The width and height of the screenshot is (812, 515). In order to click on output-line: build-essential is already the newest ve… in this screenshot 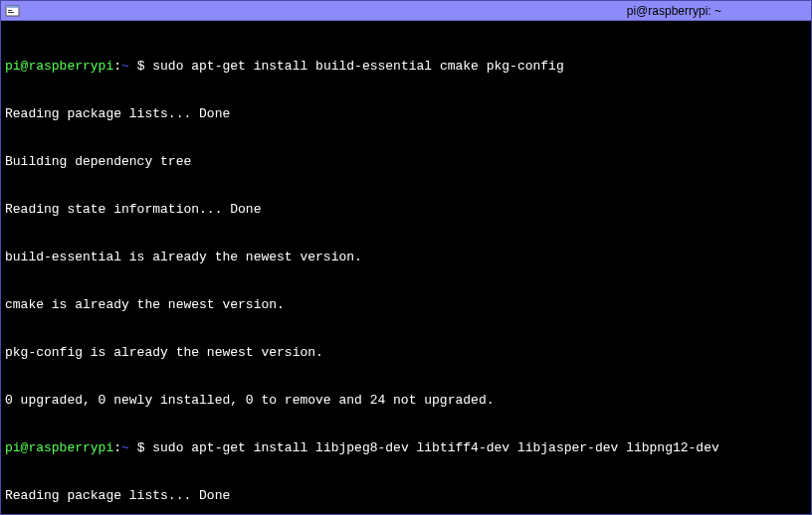, I will do `click(406, 258)`.